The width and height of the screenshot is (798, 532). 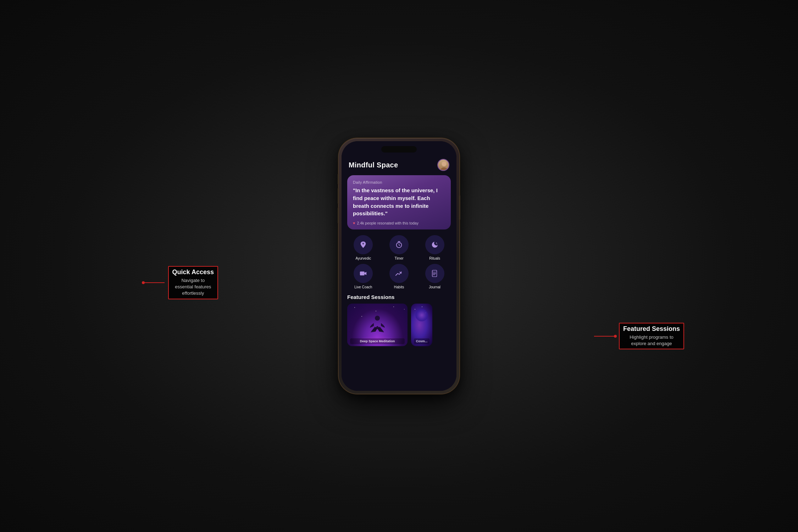 What do you see at coordinates (193, 287) in the screenshot?
I see `quick-access-annotation-desc: Navigate toessential featureseffortlessl…` at bounding box center [193, 287].